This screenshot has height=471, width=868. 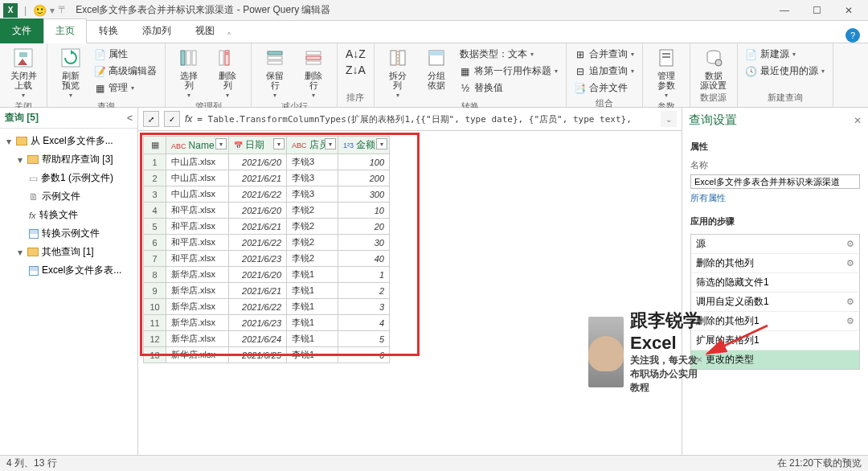 I want to click on keep-rows-button: 保留 行▾, so click(x=275, y=72).